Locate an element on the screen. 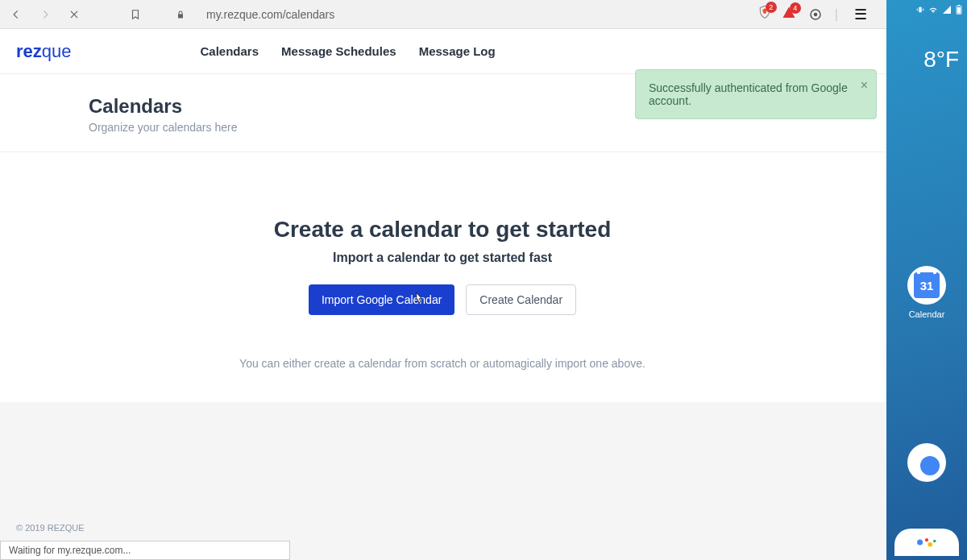 Image resolution: width=967 pixels, height=560 pixels. signal-icon is located at coordinates (947, 10).